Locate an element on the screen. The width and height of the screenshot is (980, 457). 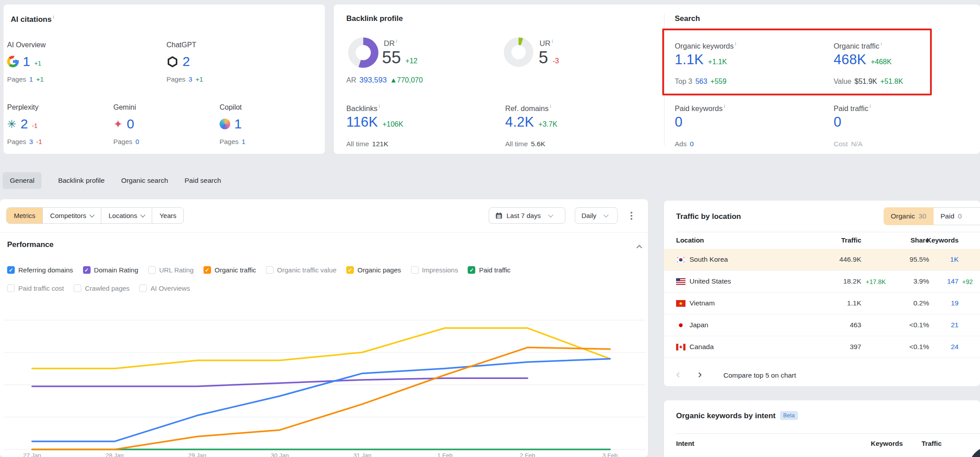
ai-citation-count: 1 is located at coordinates (27, 62).